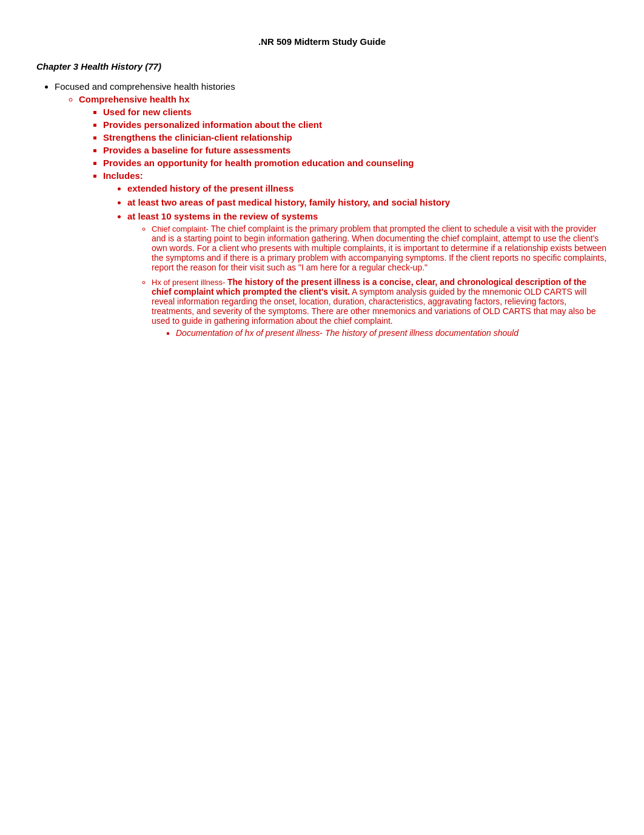 This screenshot has height=835, width=644. Describe the element at coordinates (196, 150) in the screenshot. I see `bullet-text-4: Provides a baseline for future assessmen…` at that location.